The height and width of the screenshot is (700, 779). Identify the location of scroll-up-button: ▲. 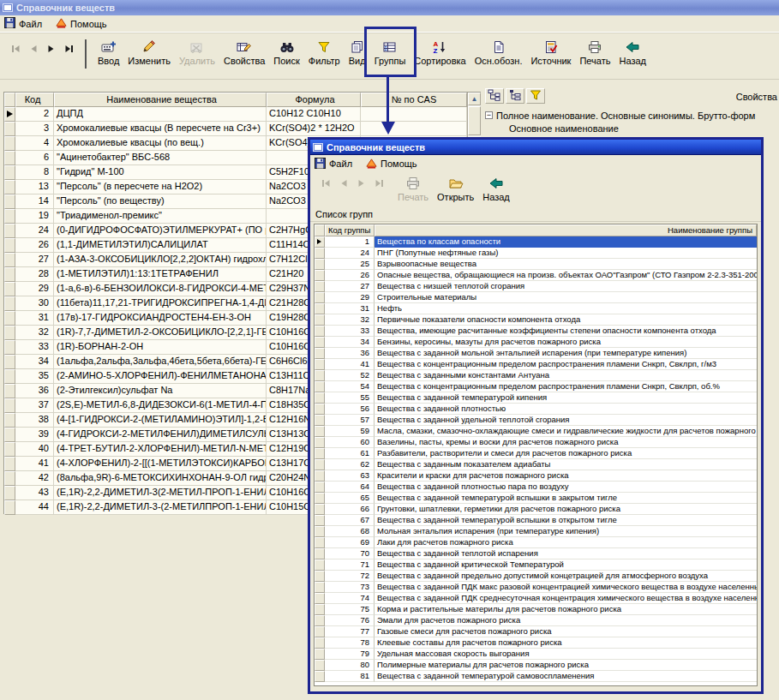
(475, 99).